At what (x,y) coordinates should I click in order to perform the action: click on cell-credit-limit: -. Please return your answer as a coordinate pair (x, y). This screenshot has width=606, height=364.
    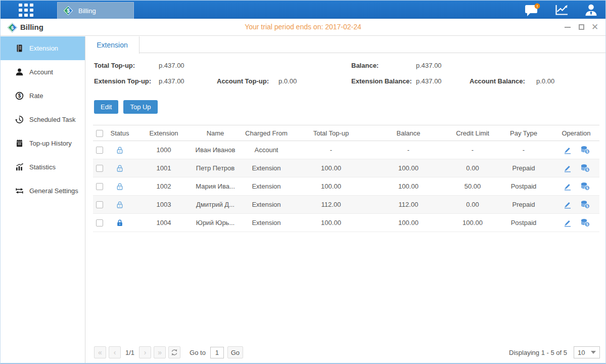
    Looking at the image, I should click on (473, 150).